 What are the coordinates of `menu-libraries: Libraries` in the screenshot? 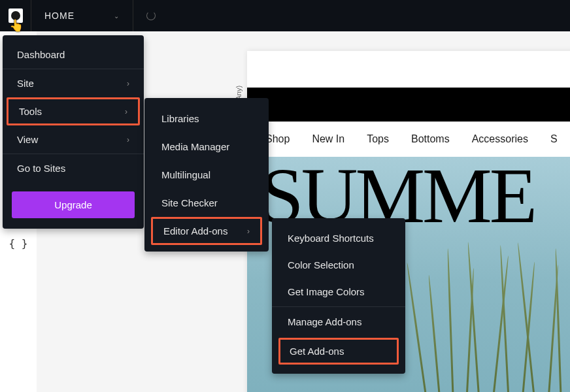 It's located at (207, 119).